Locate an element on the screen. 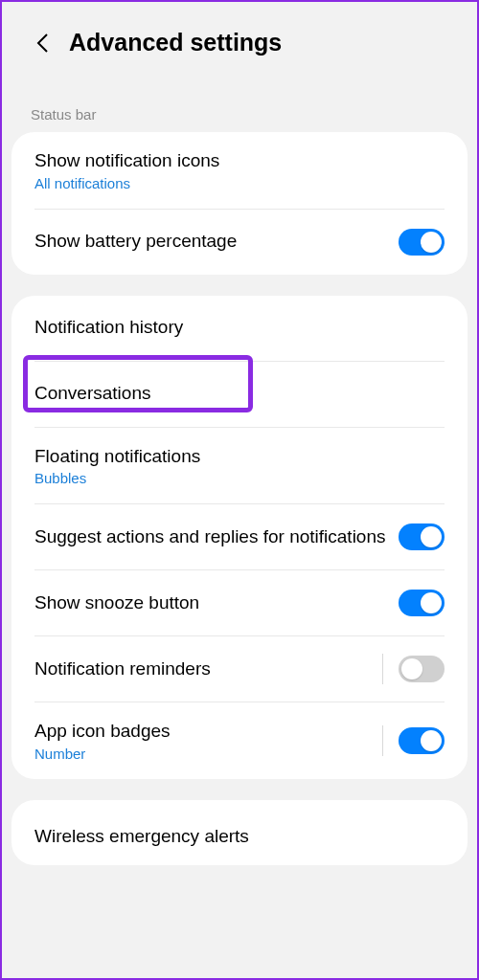 The image size is (479, 980). row-notification-reminders: Notification reminders is located at coordinates (240, 669).